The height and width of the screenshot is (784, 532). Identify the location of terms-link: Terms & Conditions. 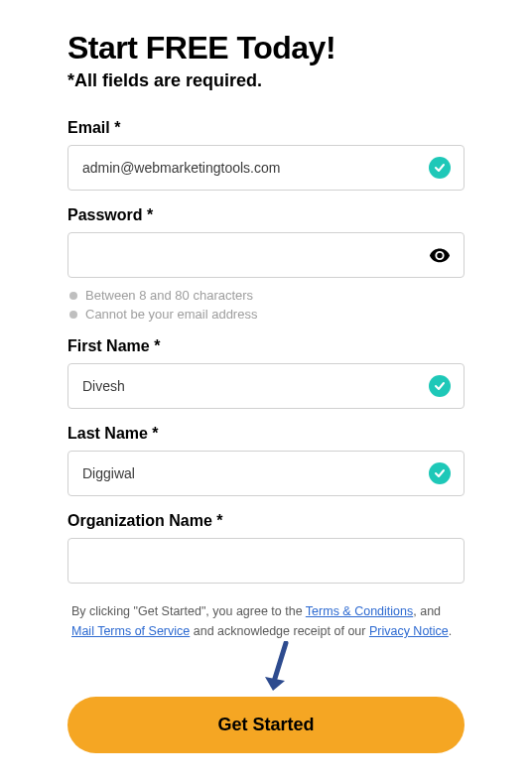
(359, 611).